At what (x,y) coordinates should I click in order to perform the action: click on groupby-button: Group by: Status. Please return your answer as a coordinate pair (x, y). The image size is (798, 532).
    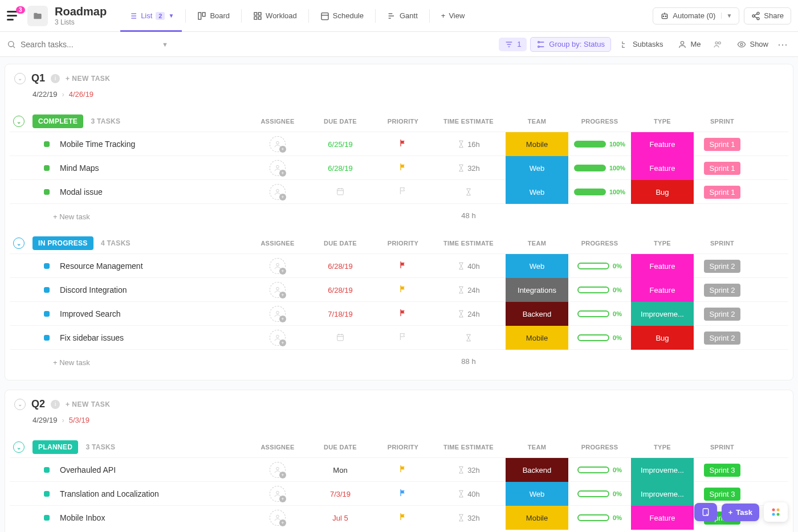
    Looking at the image, I should click on (571, 44).